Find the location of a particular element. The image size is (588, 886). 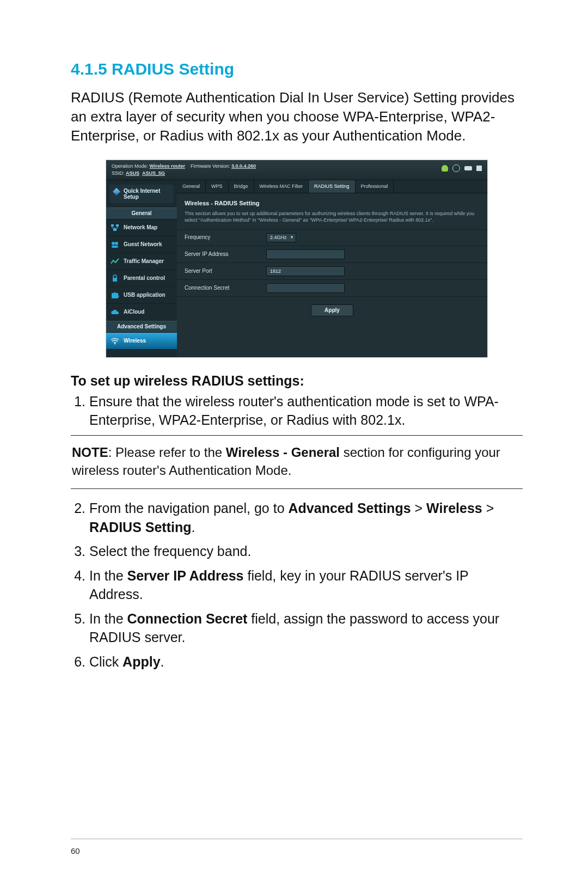

ssid1: ASUS is located at coordinates (133, 173).